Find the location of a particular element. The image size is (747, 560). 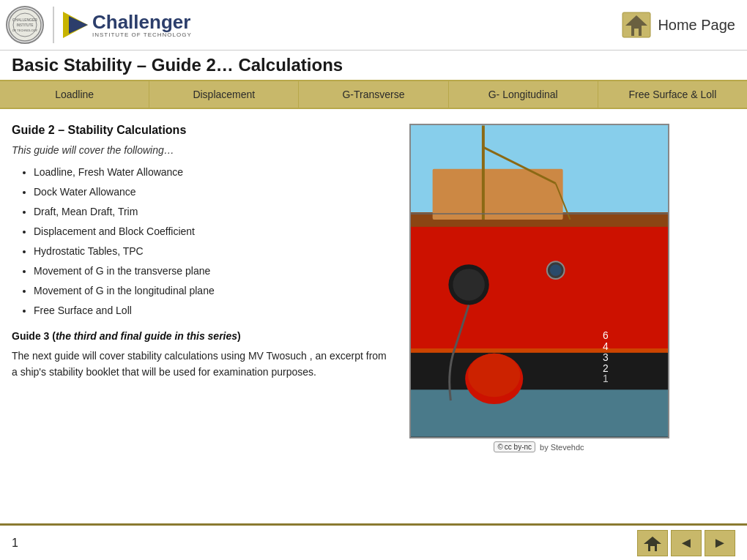

svg-text: 1 is located at coordinates (606, 378).